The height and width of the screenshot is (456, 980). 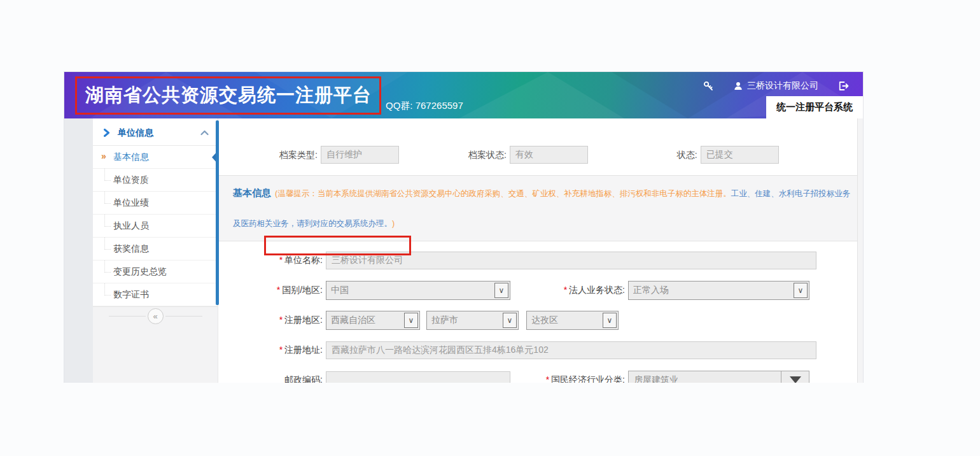 What do you see at coordinates (795, 380) in the screenshot?
I see `triangle-down-icon` at bounding box center [795, 380].